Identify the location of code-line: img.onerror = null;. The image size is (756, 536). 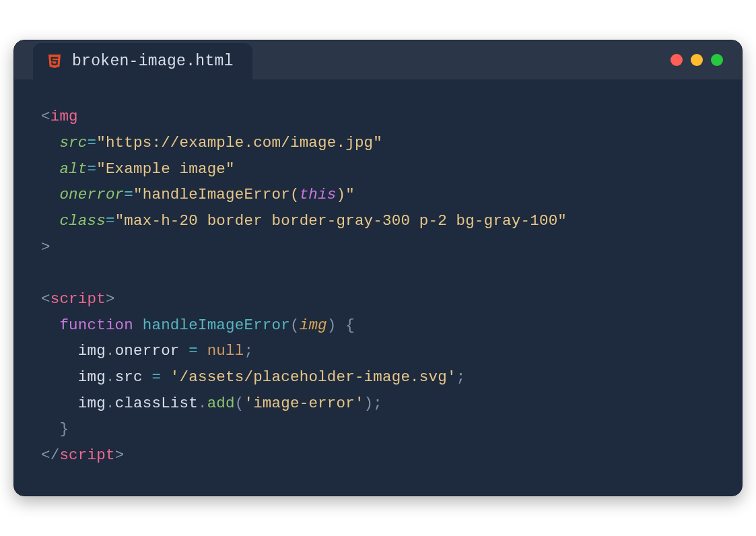
(378, 351).